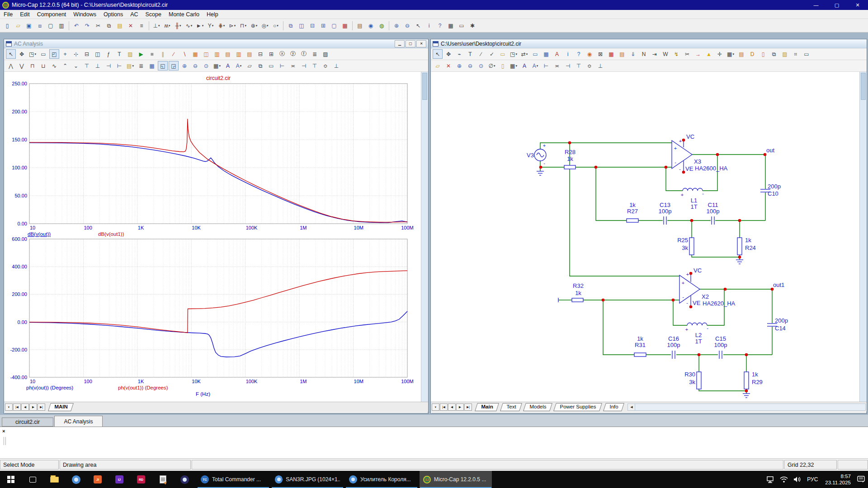 The width and height of the screenshot is (868, 488). I want to click on image-tool-button: ▭, so click(535, 54).